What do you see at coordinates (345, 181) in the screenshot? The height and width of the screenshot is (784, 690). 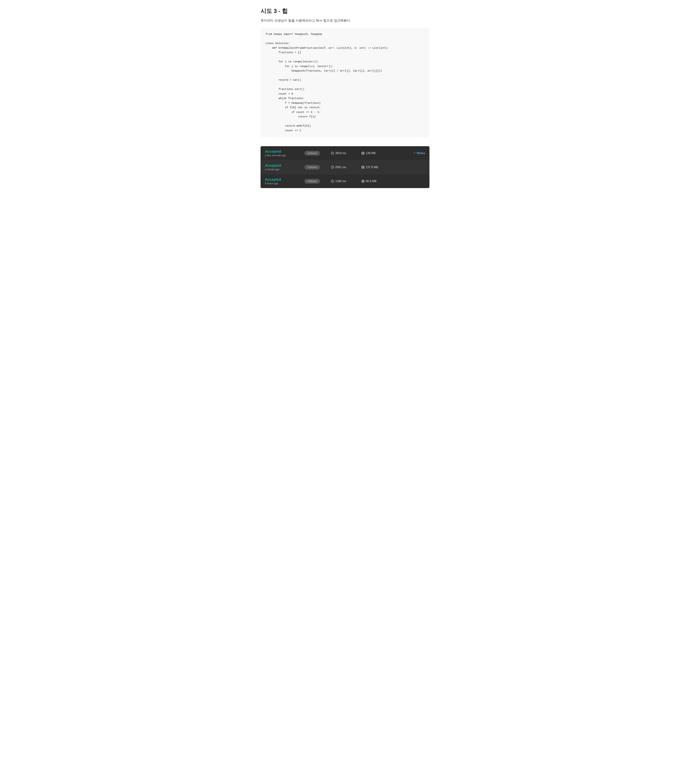 I see `result-row: Accepted 6 hours ago Python3 1286 ms` at bounding box center [345, 181].